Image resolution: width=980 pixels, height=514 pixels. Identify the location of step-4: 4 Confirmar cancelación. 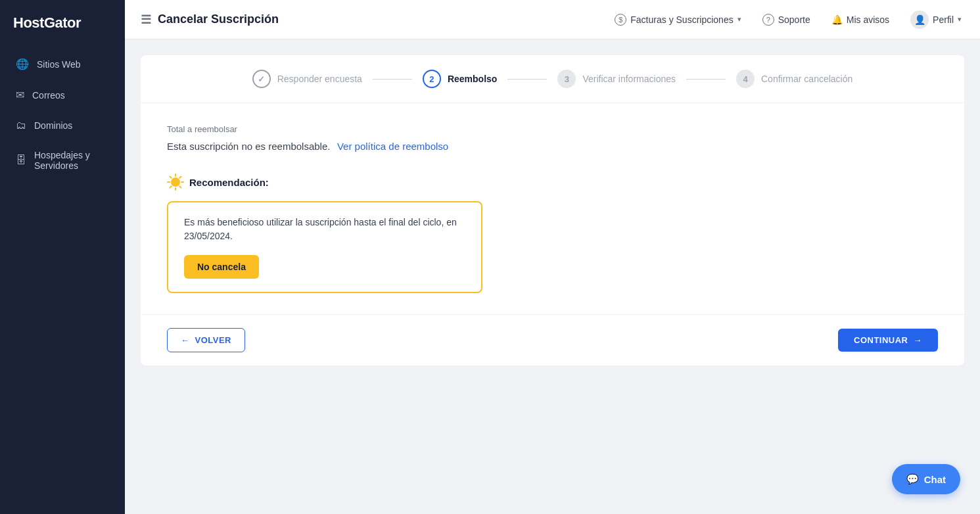
(794, 79).